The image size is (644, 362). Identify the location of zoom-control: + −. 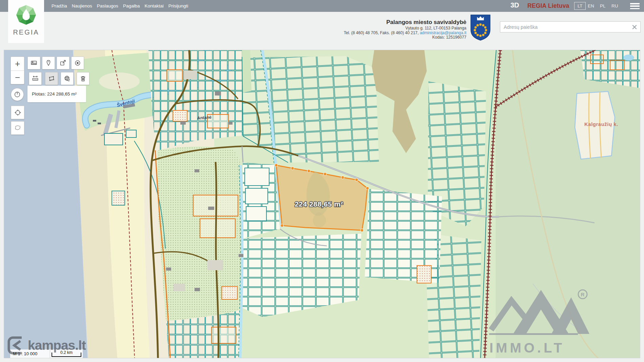
(18, 70).